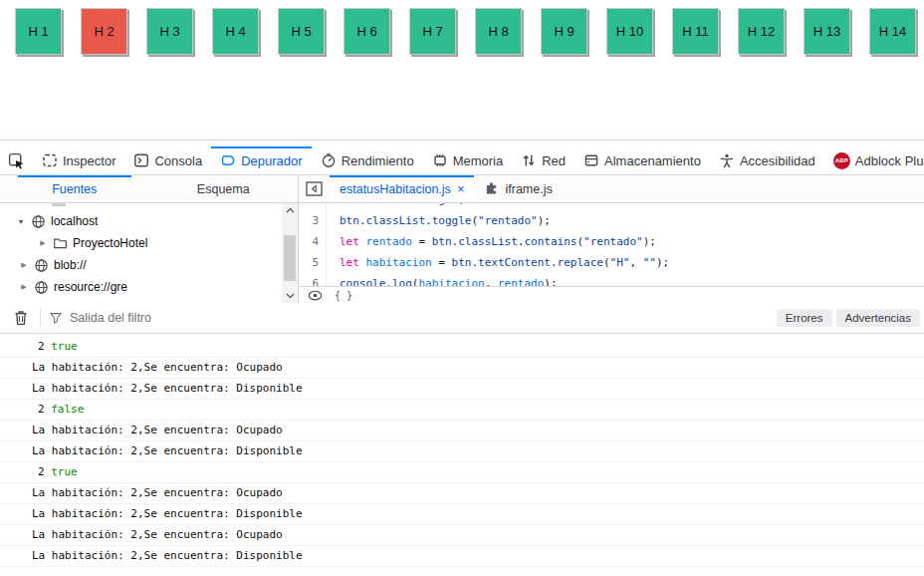 Image resolution: width=924 pixels, height=576 pixels. What do you see at coordinates (544, 160) in the screenshot?
I see `tab-red: Red` at bounding box center [544, 160].